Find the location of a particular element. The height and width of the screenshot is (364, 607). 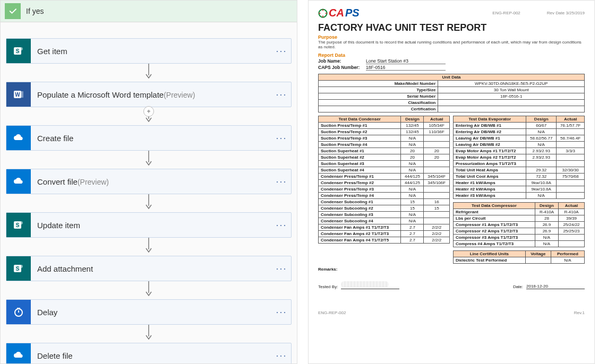

word-icon: W is located at coordinates (19, 94).